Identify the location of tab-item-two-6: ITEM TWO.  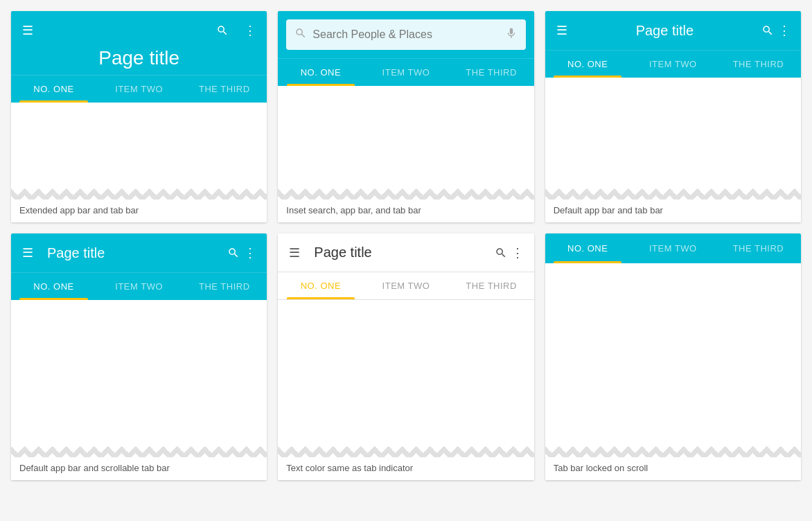
(673, 248).